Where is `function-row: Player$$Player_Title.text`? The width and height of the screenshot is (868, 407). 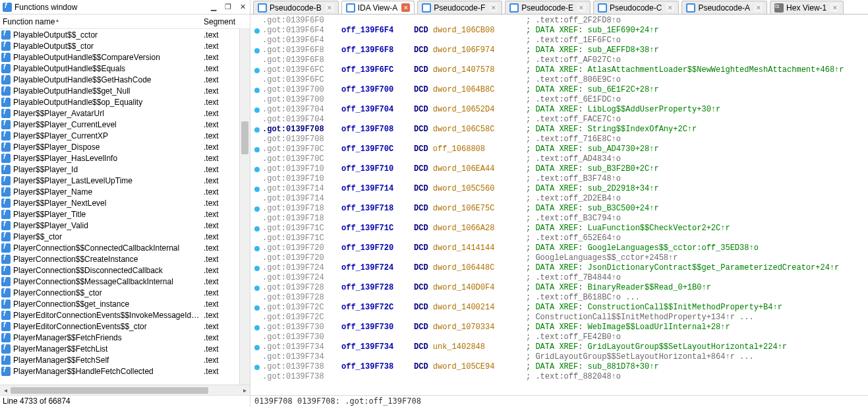
function-row: Player$$Player_Title.text is located at coordinates (125, 214).